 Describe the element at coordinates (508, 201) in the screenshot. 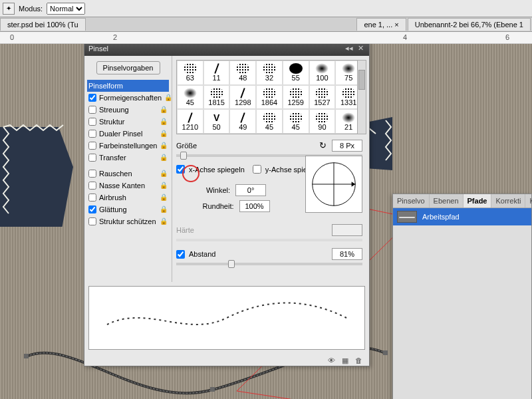

I see `tab-korrekturen: Korrekti` at that location.